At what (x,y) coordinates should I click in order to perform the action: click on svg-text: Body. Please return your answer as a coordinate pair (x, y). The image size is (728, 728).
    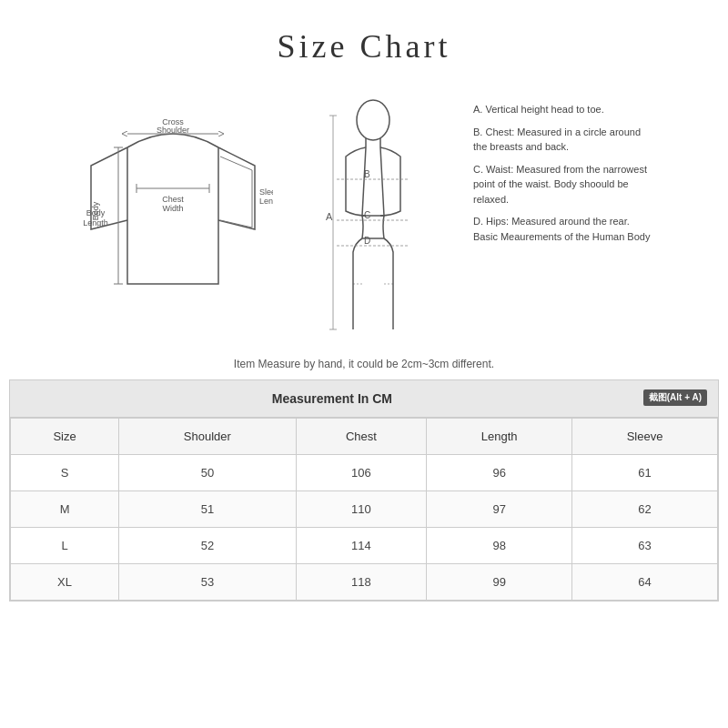
    Looking at the image, I should click on (96, 213).